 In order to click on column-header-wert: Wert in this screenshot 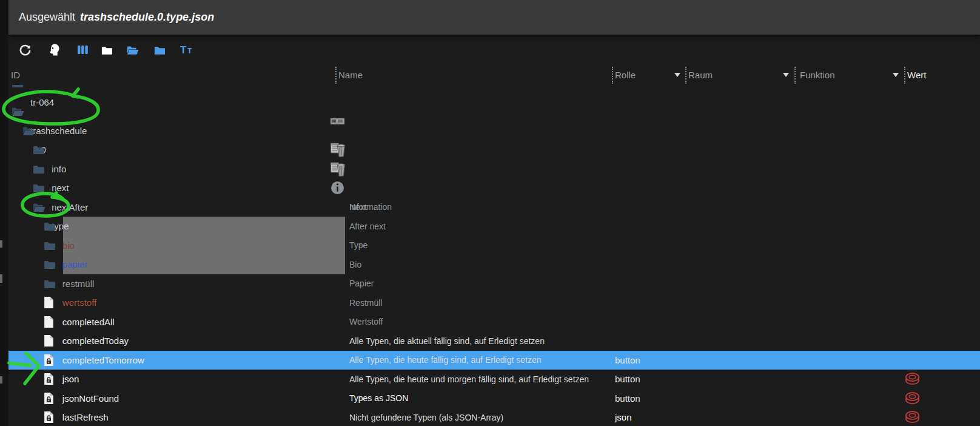, I will do `click(917, 75)`.